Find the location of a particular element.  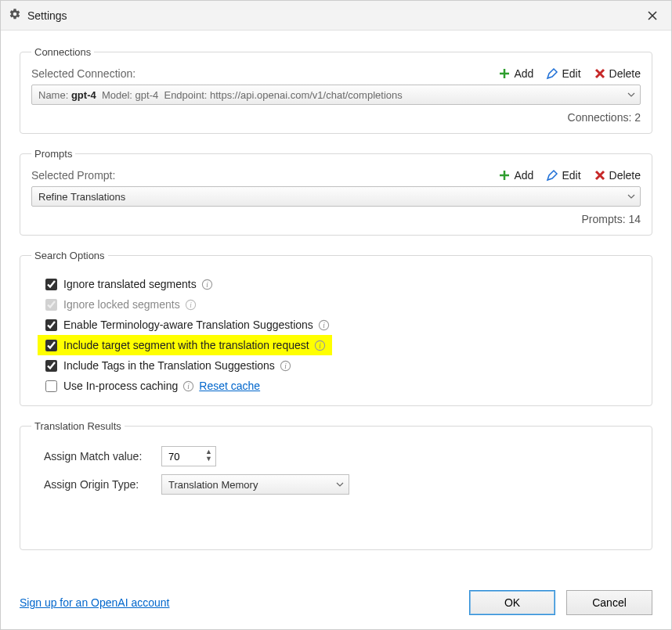

checkbox-include-tags is located at coordinates (52, 366).